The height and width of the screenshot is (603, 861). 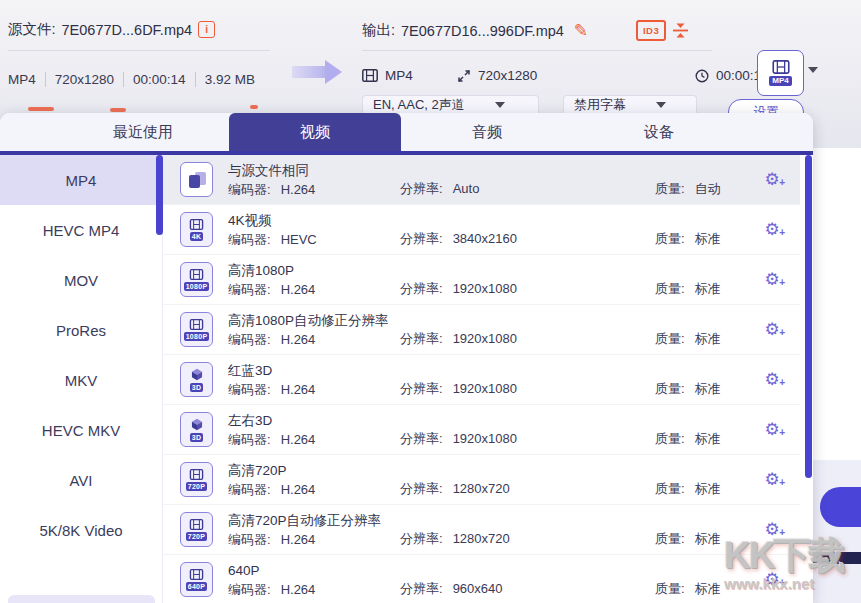 I want to click on format-sidebar: MP4 HEVC MP4 MOV ProRes MKV HEVC MKV AVI…, so click(x=82, y=379).